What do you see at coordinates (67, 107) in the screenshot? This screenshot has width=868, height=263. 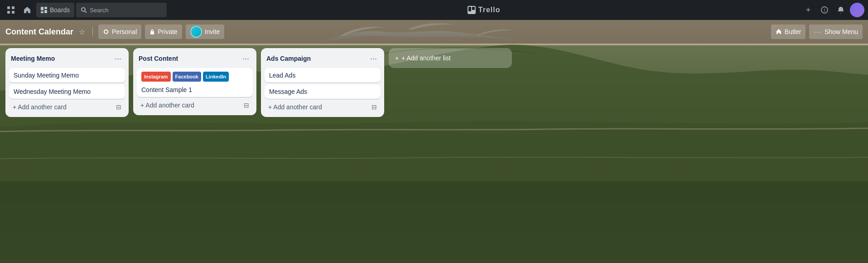 I see `add-card-button-meeting-memo: + Add another card ⊟` at bounding box center [67, 107].